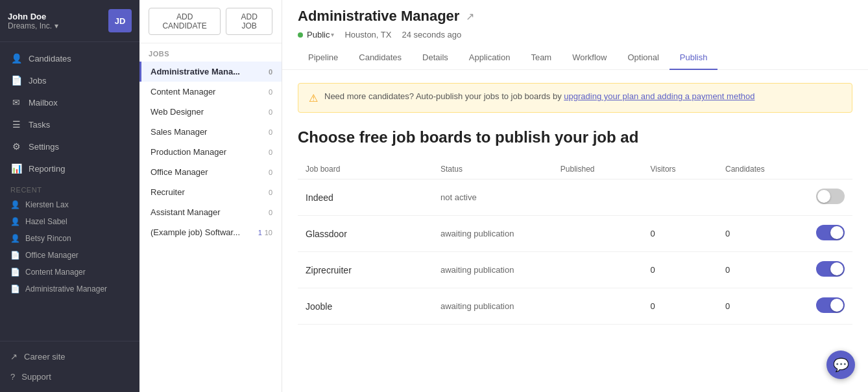 Image resolution: width=868 pixels, height=392 pixels. I want to click on board-status: not active, so click(459, 197).